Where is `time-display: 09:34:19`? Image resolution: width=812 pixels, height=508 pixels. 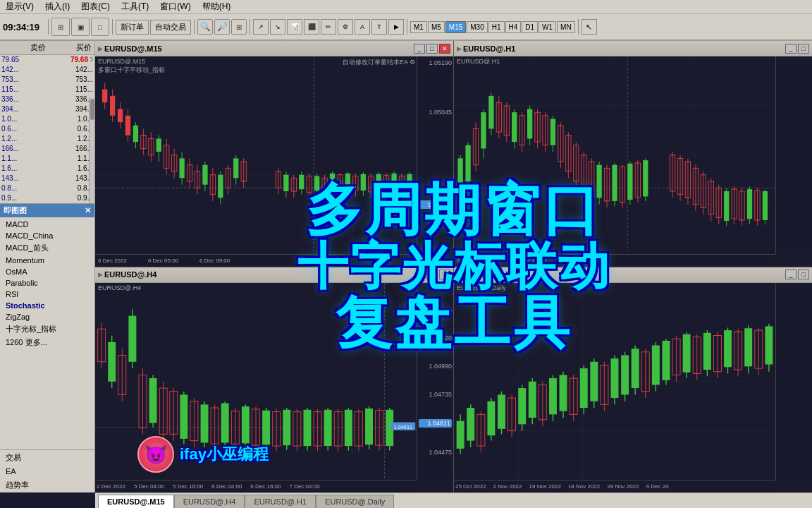
time-display: 09:34:19 is located at coordinates (24, 27).